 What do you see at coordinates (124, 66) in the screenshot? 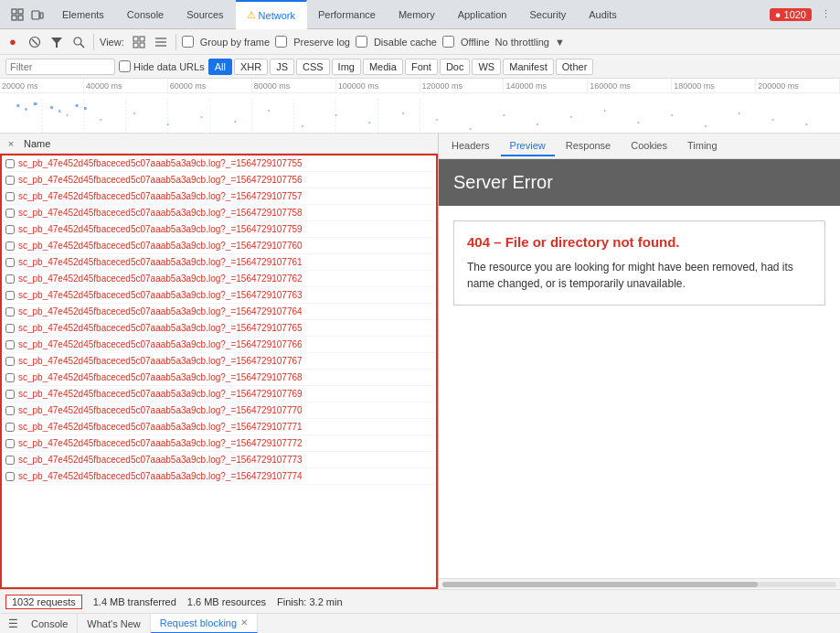
I see `hide-data-urls-checkbox` at bounding box center [124, 66].